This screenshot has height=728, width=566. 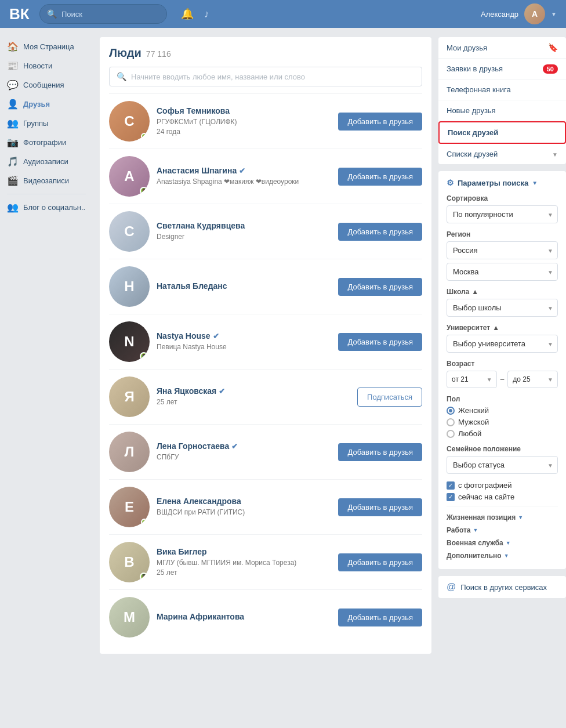 I want to click on military-label: Военная служба ▼, so click(x=502, y=543).